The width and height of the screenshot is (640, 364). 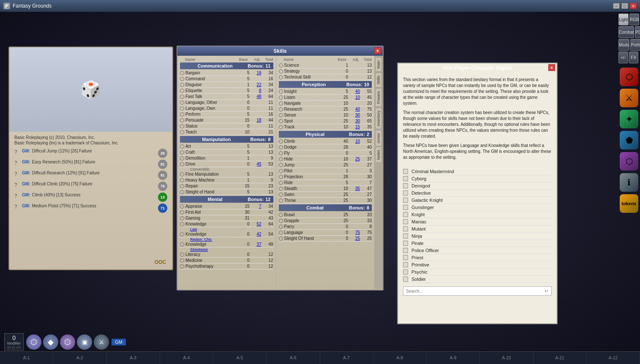 I want to click on stealth-radio, so click(x=281, y=189).